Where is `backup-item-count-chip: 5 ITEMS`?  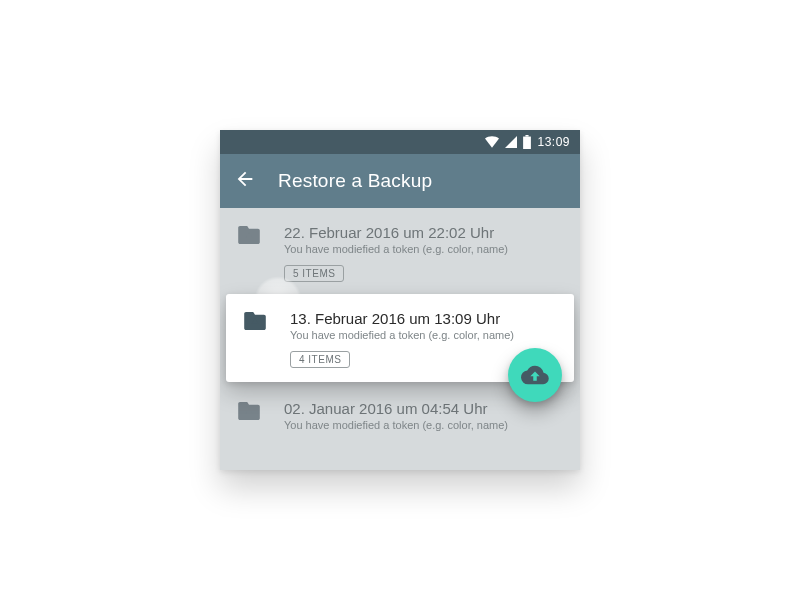
backup-item-count-chip: 5 ITEMS is located at coordinates (314, 274).